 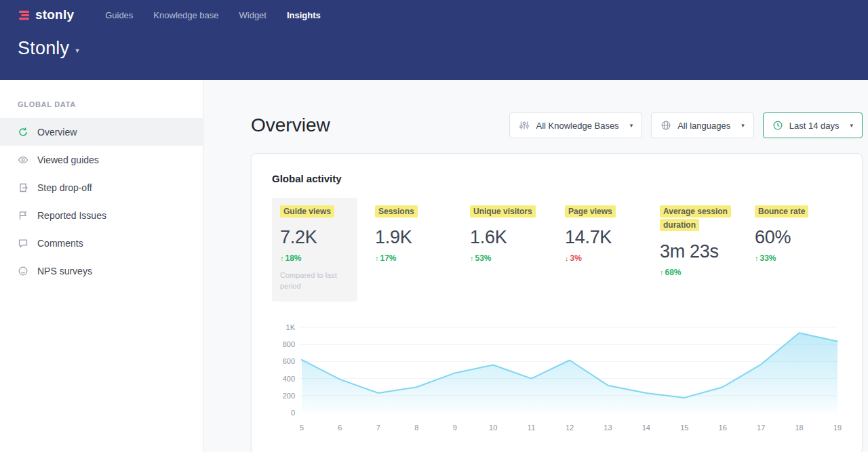 I want to click on metric-label: Average session duration, so click(x=696, y=218).